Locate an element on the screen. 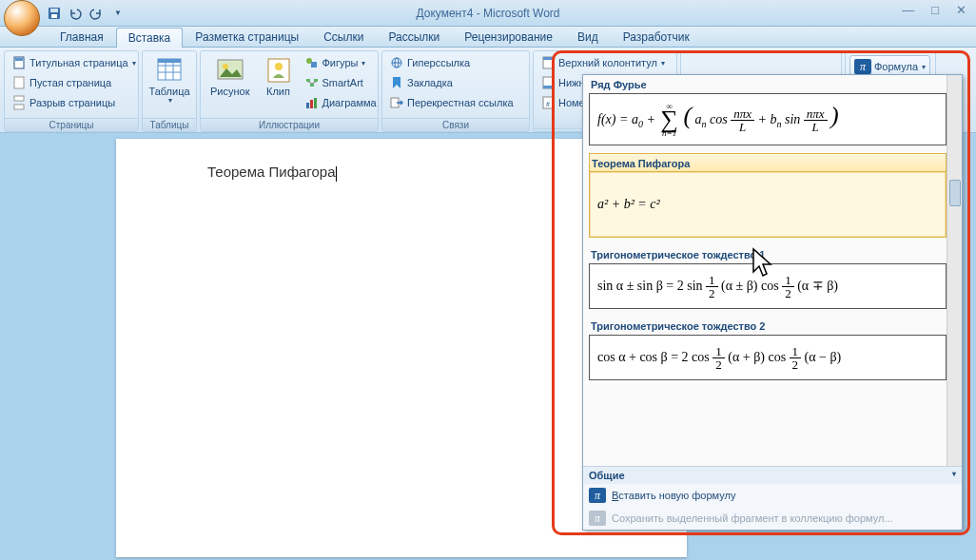  insert-new-equation: π Вставить новую формулу is located at coordinates (772, 495).